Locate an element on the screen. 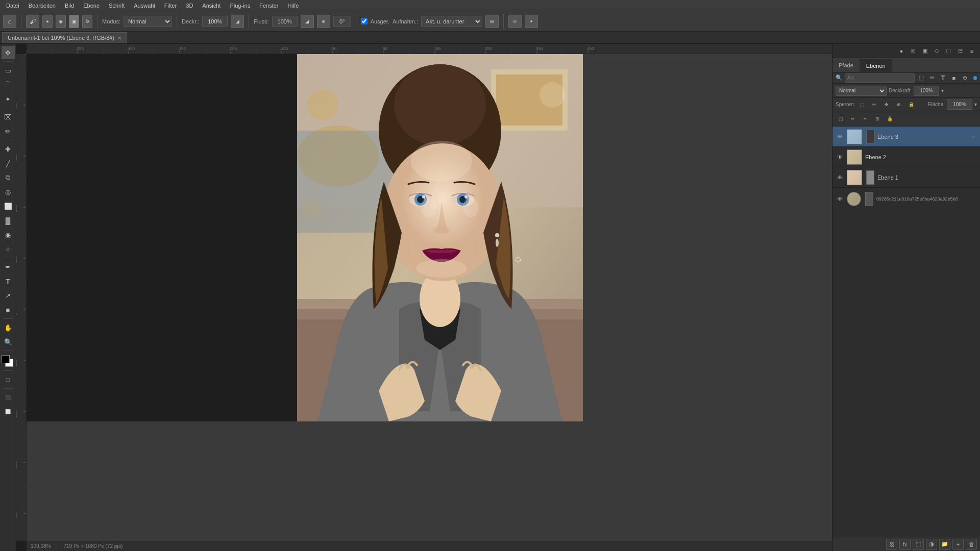  tool-history-brush: ◎ is located at coordinates (8, 192).